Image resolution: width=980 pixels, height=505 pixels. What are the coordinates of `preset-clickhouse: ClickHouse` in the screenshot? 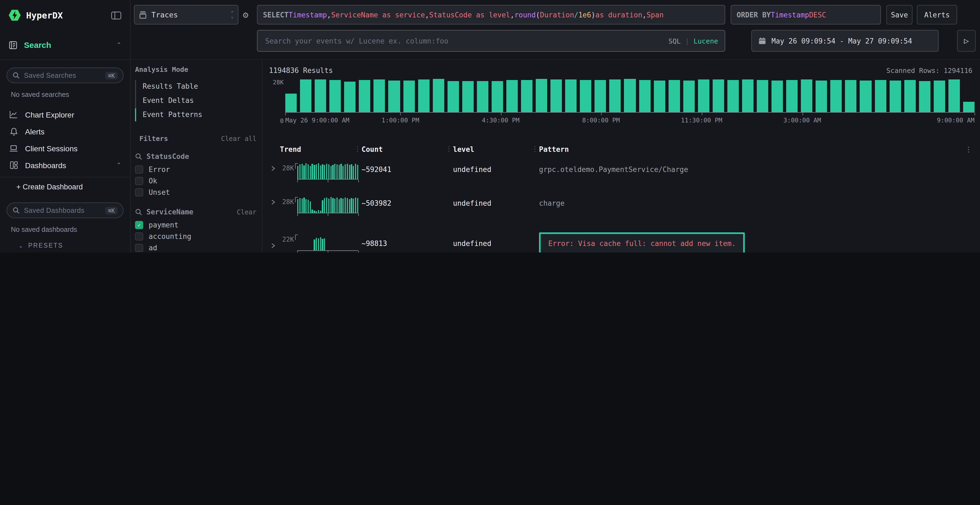 It's located at (74, 252).